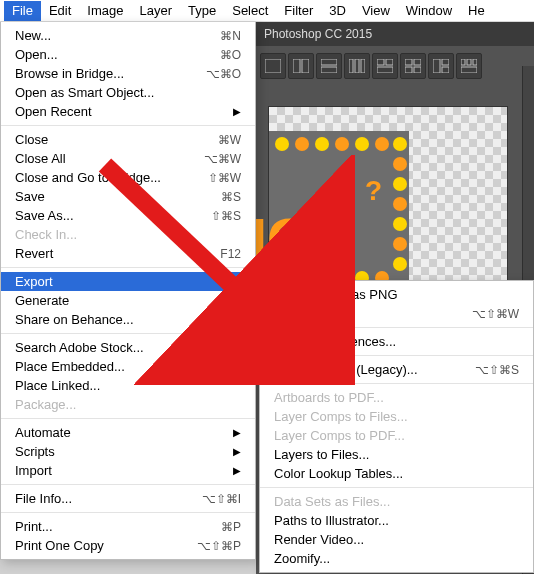 The width and height of the screenshot is (534, 574). I want to click on menu-item-label: Save, so click(114, 196).